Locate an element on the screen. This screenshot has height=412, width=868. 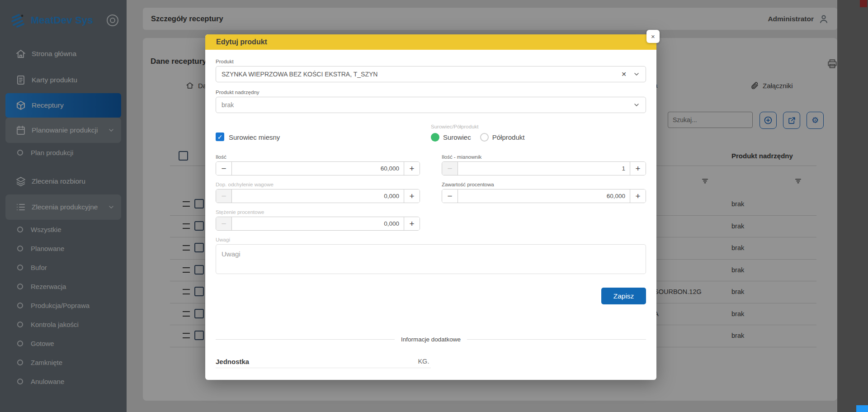
zawartosc-procentowa-stepper: − + is located at coordinates (544, 196).